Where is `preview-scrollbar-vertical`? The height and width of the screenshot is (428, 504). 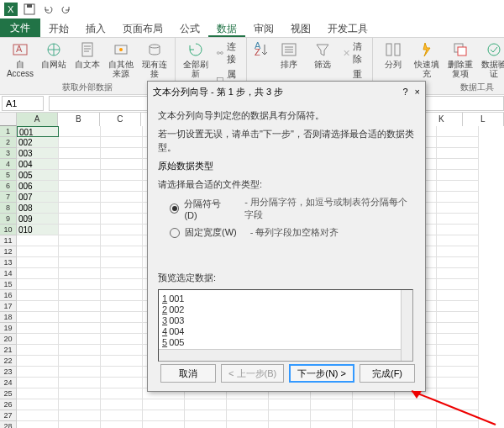
preview-scrollbar-vertical is located at coordinates (407, 325).